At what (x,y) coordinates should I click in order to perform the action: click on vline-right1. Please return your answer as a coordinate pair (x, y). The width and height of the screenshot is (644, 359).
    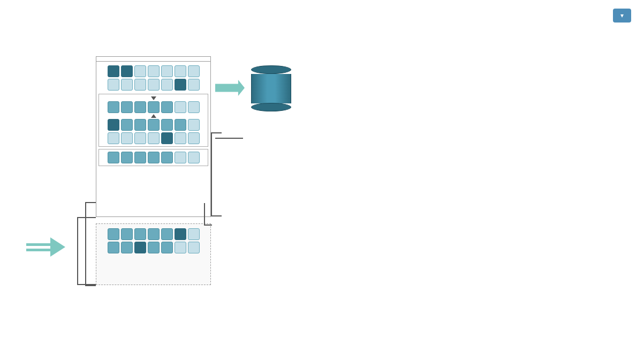
    Looking at the image, I should click on (211, 174).